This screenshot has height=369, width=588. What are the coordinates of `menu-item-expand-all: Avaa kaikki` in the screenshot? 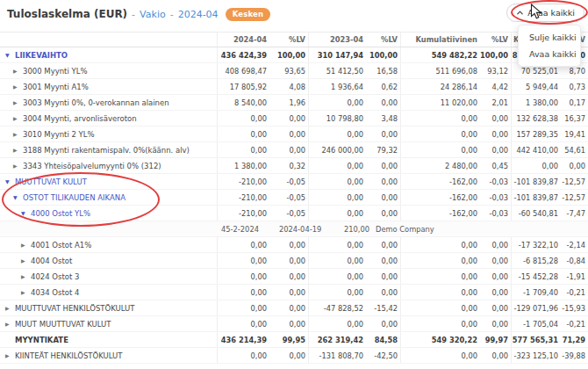 It's located at (549, 54).